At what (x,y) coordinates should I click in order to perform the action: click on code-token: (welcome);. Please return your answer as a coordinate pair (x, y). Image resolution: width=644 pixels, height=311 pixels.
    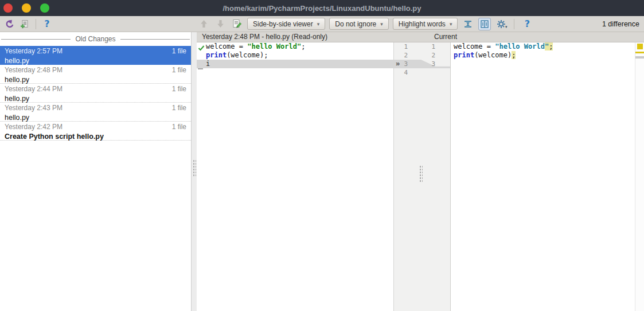
    Looking at the image, I should click on (247, 55).